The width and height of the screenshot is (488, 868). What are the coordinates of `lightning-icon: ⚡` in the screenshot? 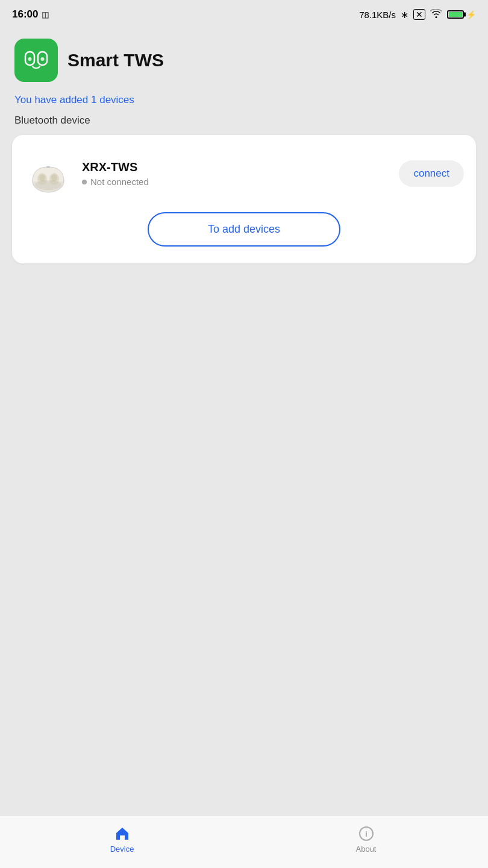 It's located at (471, 14).